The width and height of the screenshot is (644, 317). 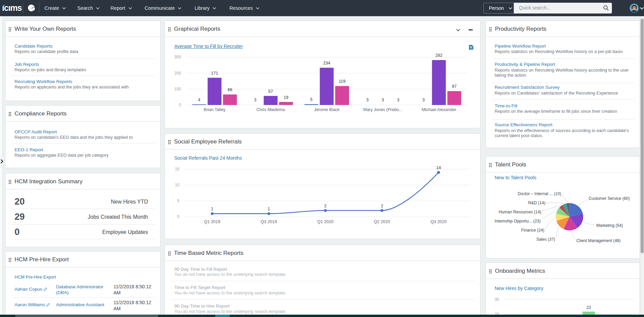 What do you see at coordinates (537, 203) in the screenshot?
I see `svg-text: R&D (14)` at bounding box center [537, 203].